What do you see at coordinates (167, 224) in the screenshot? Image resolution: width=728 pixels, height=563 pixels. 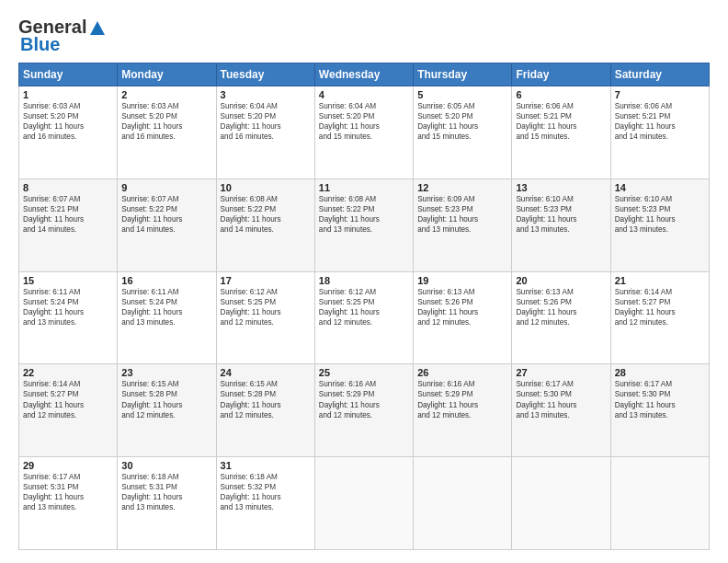 I see `calendar-cell: 9Sunrise: 6:07 AM Sunset: 5:22 PM Daylig…` at bounding box center [167, 224].